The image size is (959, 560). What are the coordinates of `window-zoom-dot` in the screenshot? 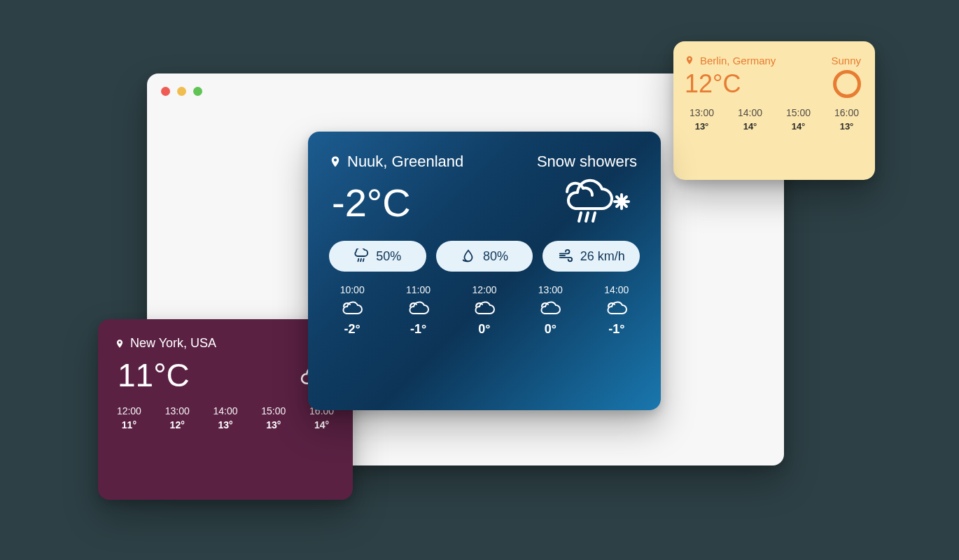 It's located at (197, 91).